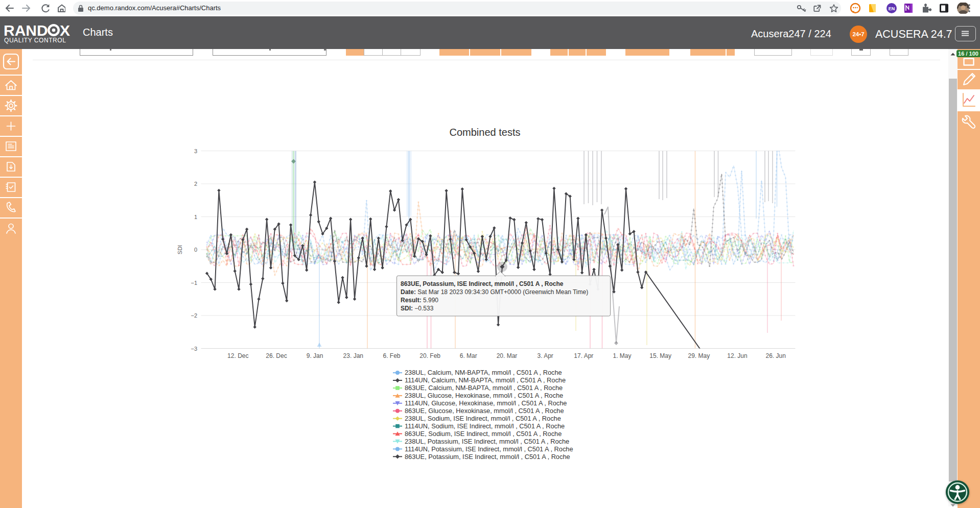 This screenshot has width=980, height=508. I want to click on svg-text: 6. Feb, so click(391, 356).